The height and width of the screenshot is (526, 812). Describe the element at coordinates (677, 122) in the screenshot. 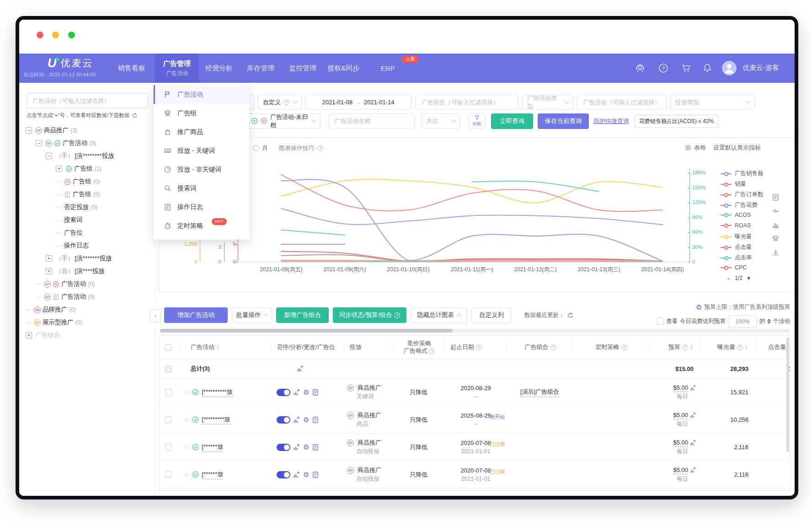

I see `acos-filter-tag: 花费销售额占比(ACOS) ≤ 42%` at that location.